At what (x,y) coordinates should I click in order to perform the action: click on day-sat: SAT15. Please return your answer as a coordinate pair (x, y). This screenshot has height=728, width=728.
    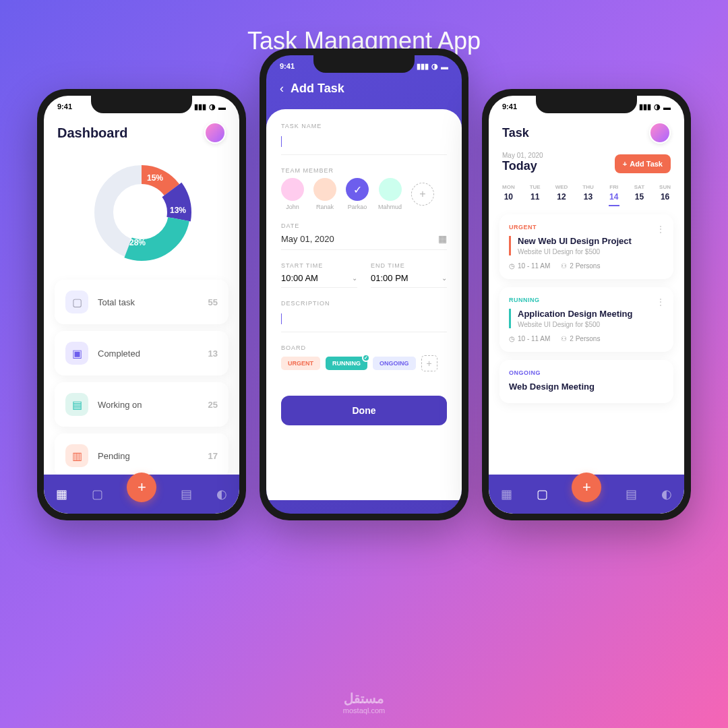
    Looking at the image, I should click on (639, 195).